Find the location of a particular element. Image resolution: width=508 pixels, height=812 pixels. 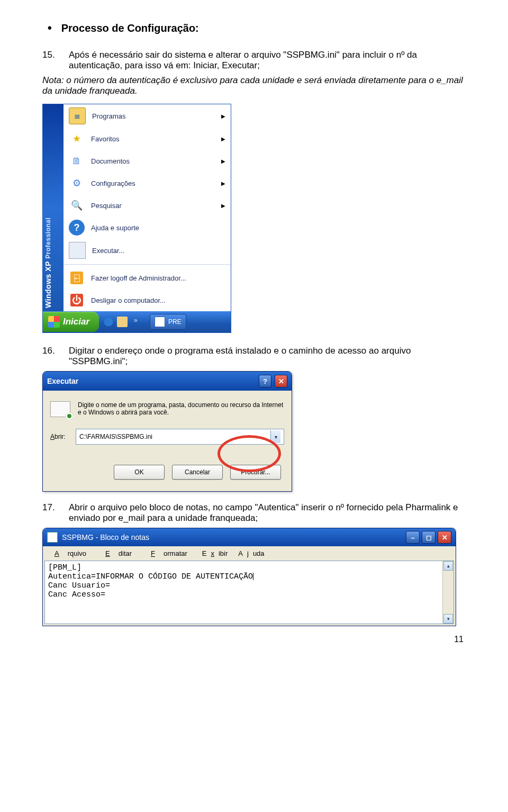

logoff-icon: ⍇ is located at coordinates (77, 278).